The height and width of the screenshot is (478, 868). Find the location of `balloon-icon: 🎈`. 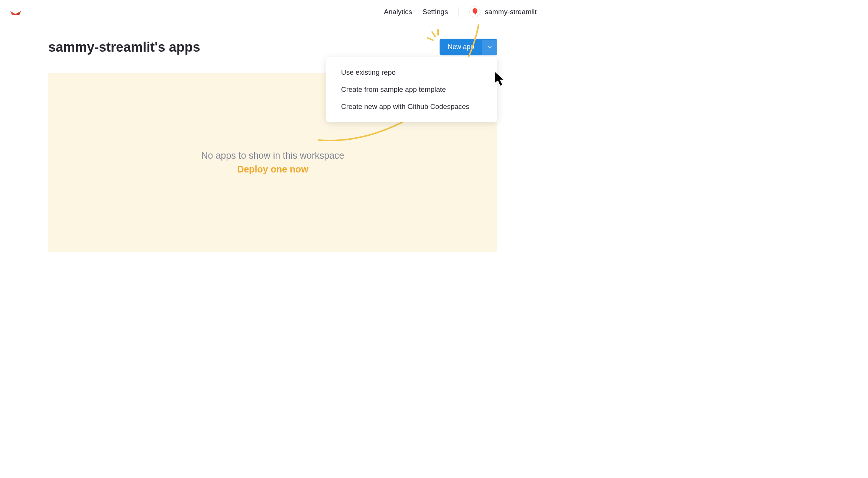

balloon-icon: 🎈 is located at coordinates (475, 12).